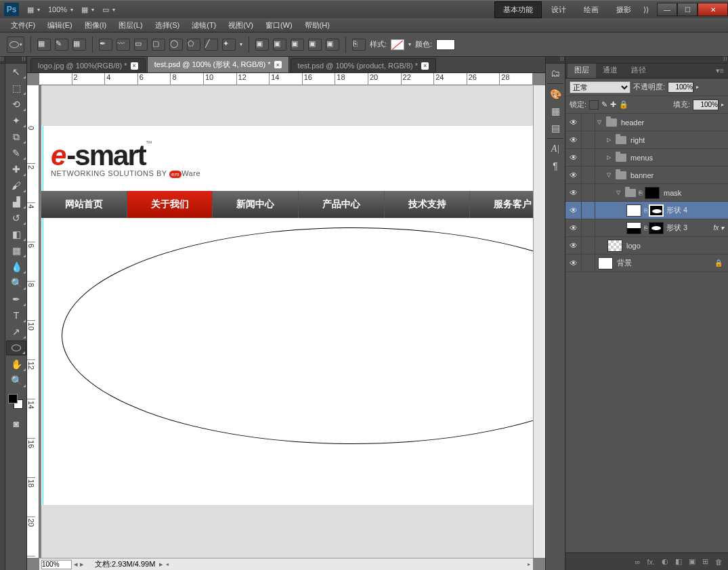 The image size is (728, 570). Describe the element at coordinates (16, 202) in the screenshot. I see `stamp-tool: ▟` at that location.